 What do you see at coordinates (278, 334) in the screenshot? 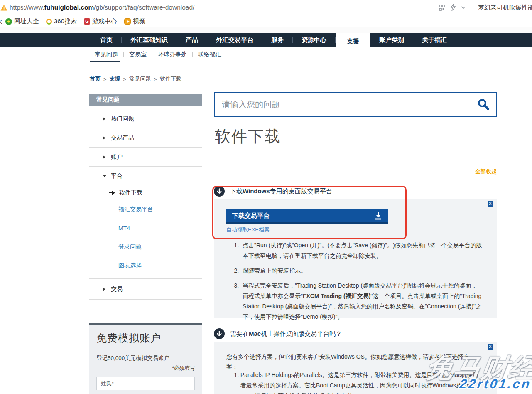
I see `section-mac-header: 需要在Mac机上操作桌面版交易平台吗？` at bounding box center [278, 334].